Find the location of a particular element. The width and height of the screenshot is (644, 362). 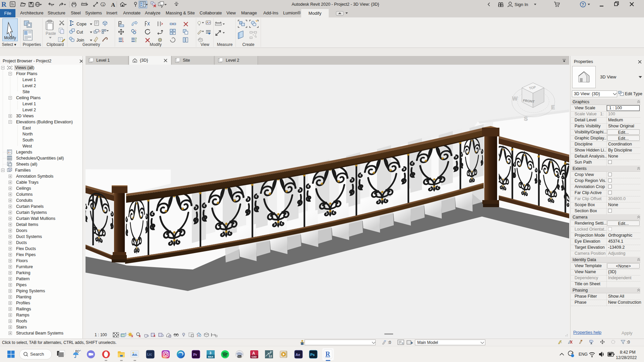

svg-text: 3 is located at coordinates (210, 353).